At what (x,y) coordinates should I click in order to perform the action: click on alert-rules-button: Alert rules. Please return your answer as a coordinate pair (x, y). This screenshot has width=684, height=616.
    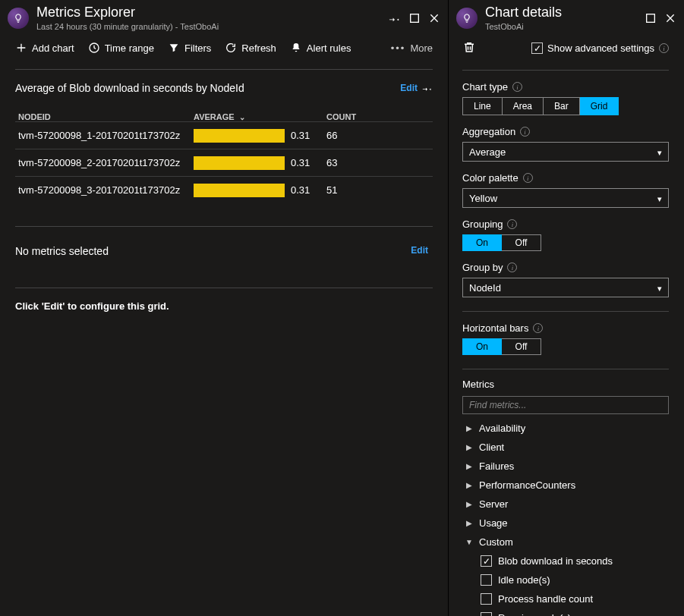
    Looking at the image, I should click on (320, 48).